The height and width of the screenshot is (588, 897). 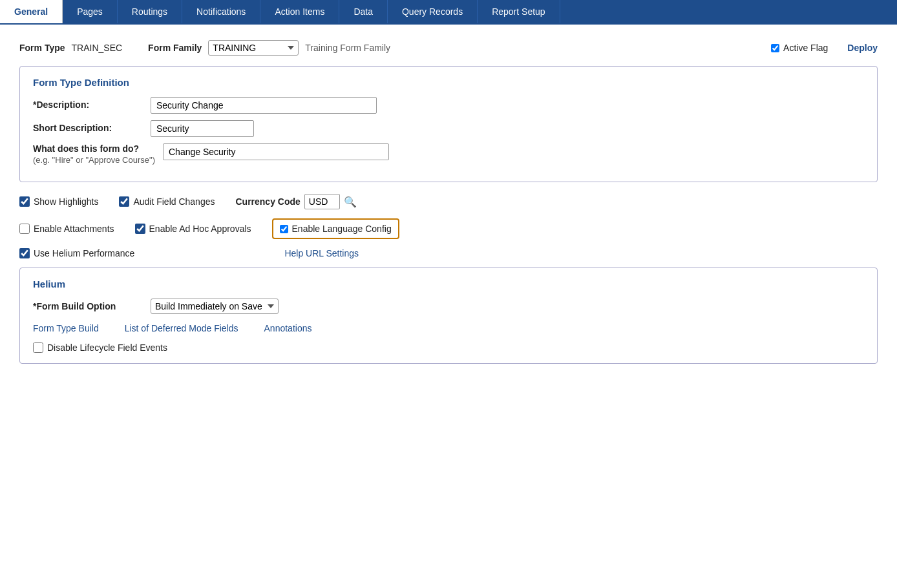 What do you see at coordinates (519, 12) in the screenshot?
I see `tab-report-setup: Report Setup` at bounding box center [519, 12].